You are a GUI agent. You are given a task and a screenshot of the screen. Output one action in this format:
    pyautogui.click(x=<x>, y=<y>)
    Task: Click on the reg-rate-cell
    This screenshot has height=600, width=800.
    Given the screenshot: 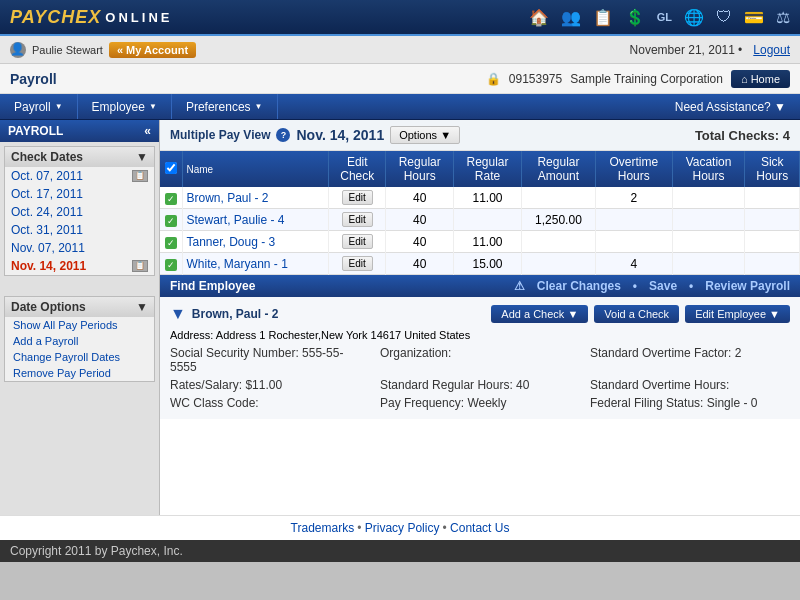 What is the action you would take?
    pyautogui.click(x=488, y=220)
    